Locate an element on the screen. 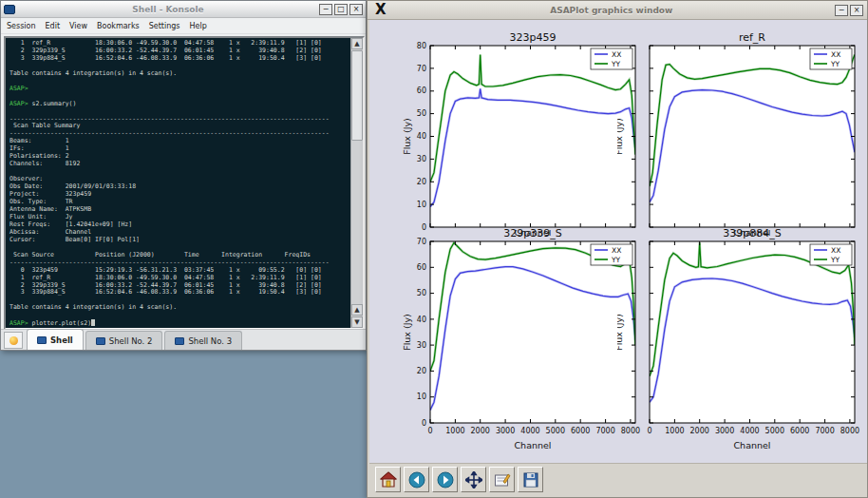 The image size is (868, 498). maximize-button: □ is located at coordinates (341, 10).